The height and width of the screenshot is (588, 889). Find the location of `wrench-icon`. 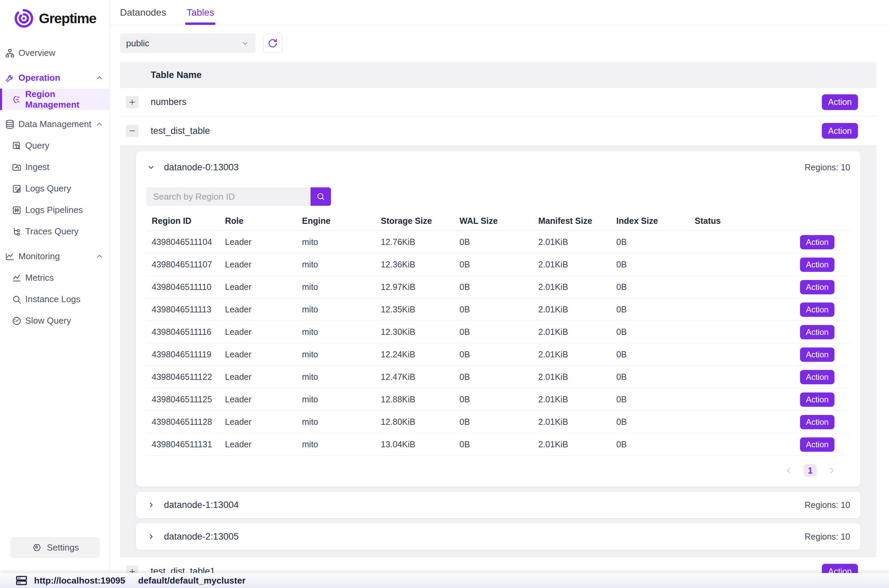

wrench-icon is located at coordinates (10, 78).